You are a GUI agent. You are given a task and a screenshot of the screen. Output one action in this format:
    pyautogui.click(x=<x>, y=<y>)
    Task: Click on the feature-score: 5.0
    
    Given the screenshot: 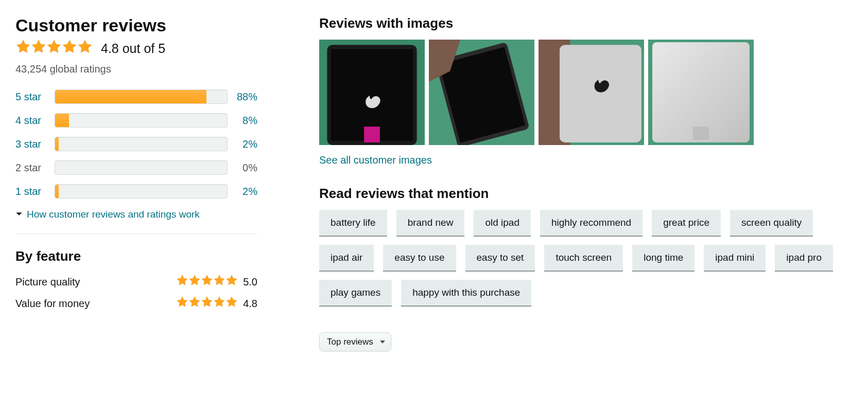 What is the action you would take?
    pyautogui.click(x=250, y=282)
    